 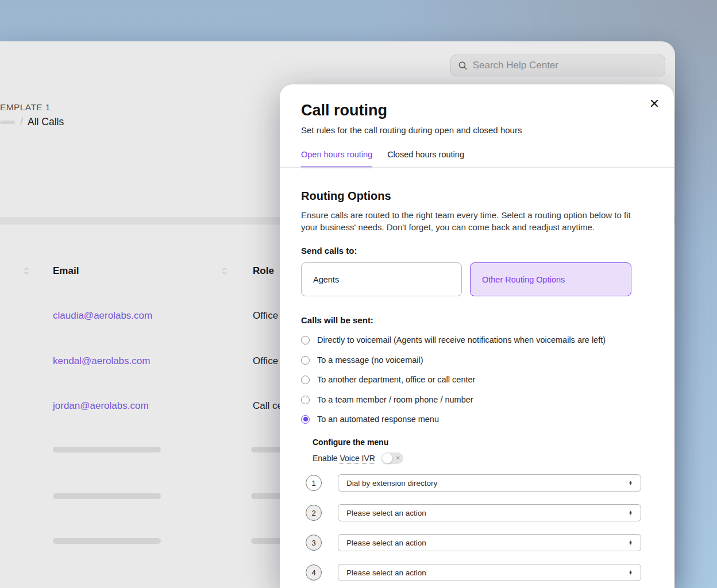 What do you see at coordinates (306, 419) in the screenshot?
I see `radio-icon-selected` at bounding box center [306, 419].